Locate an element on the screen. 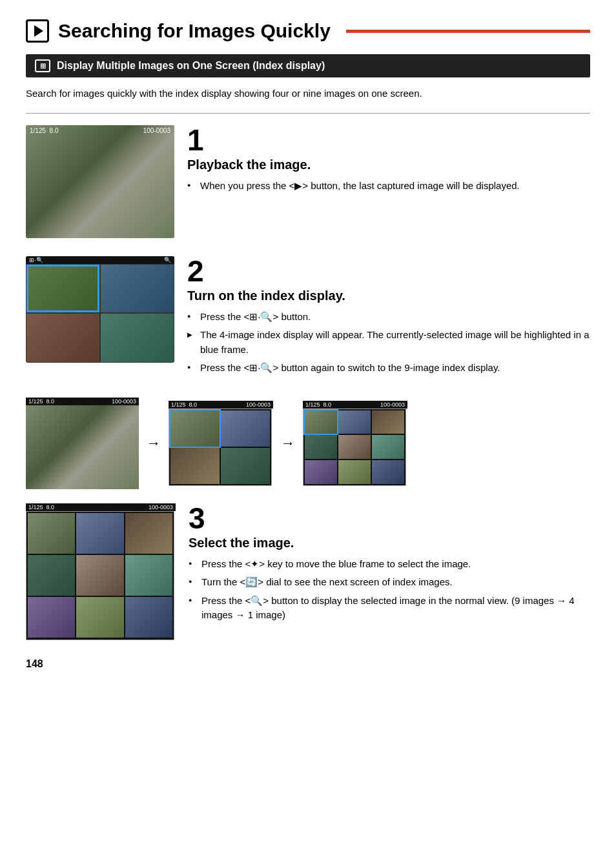 Image resolution: width=616 pixels, height=868 pixels. step-3-bullet-2: Turn the <🔄> dial to see the next screen… is located at coordinates (389, 582).